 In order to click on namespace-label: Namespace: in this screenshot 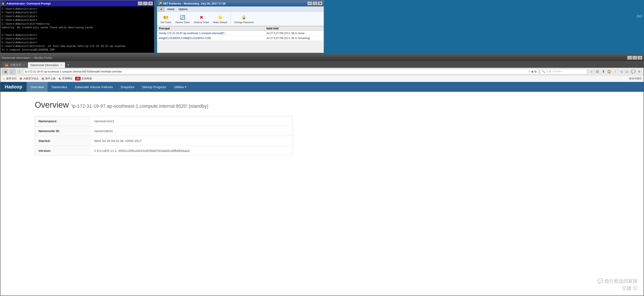, I will do `click(63, 121)`.